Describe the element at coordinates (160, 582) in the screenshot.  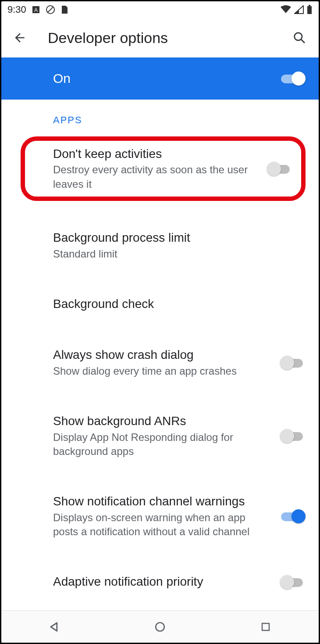
I see `setting-adaptive-notification-priority: Adaptive notification priority` at that location.